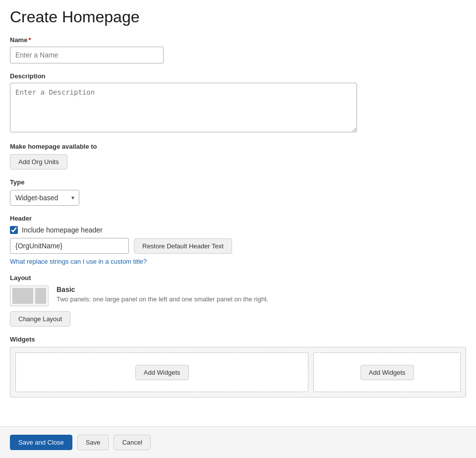  Describe the element at coordinates (93, 442) in the screenshot. I see `save-button: Save` at that location.